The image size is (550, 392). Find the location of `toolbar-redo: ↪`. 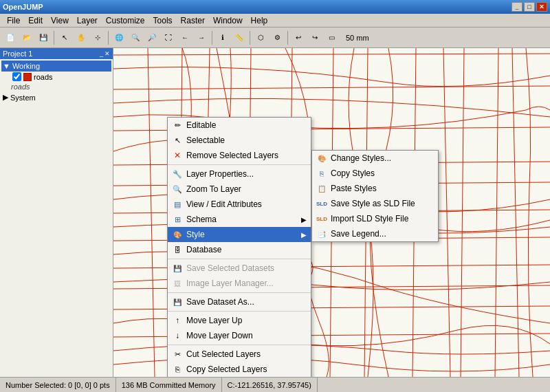

toolbar-redo: ↪ is located at coordinates (315, 38).